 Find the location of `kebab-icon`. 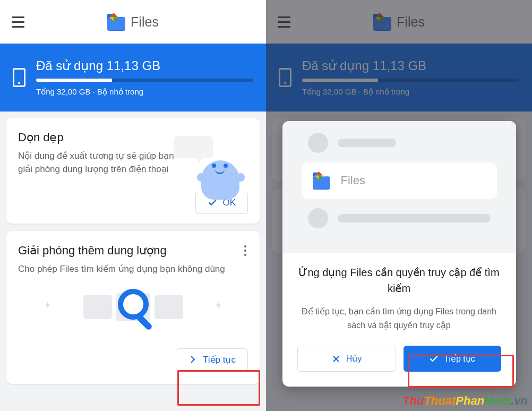

kebab-icon is located at coordinates (245, 251).